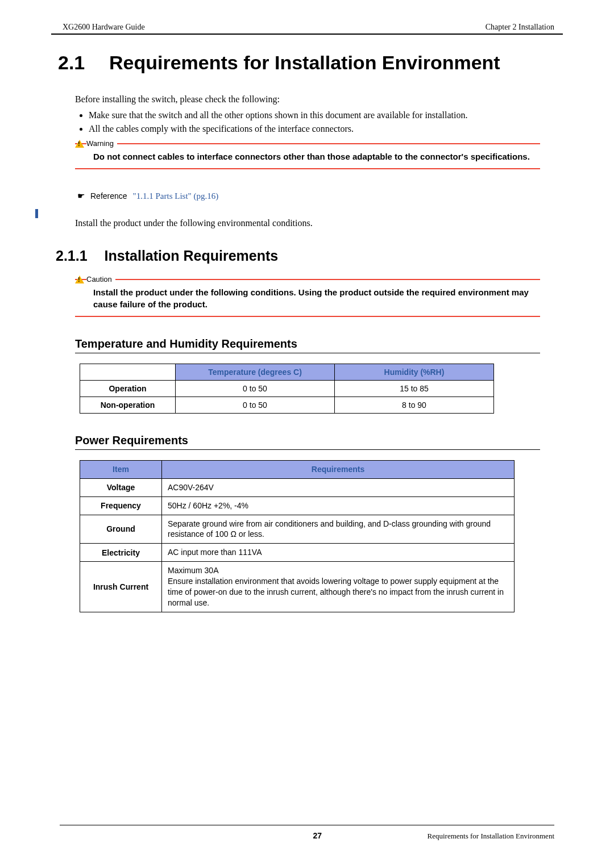 The image size is (614, 868). Describe the element at coordinates (287, 404) in the screenshot. I see `table-row: Non-operation 0 to 50 8 to 90` at that location.